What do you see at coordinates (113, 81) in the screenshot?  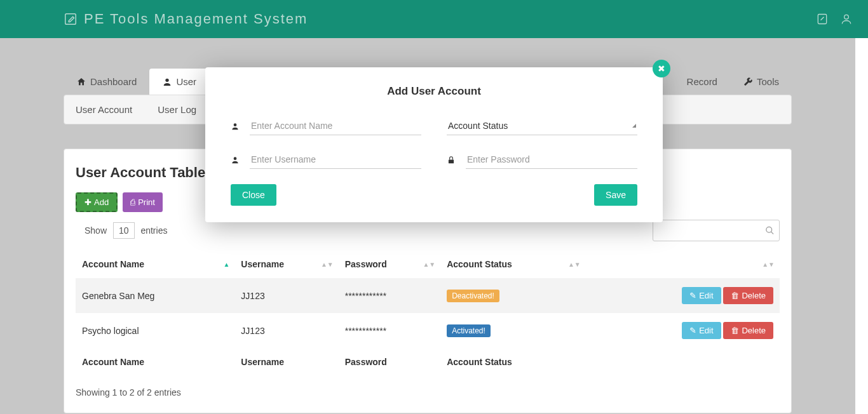 I see `tab-label: Dashboard` at bounding box center [113, 81].